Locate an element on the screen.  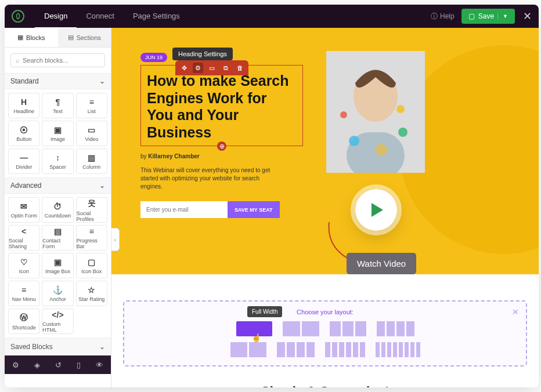
layout-chooser-title: Choose your layout: is located at coordinates (325, 312).